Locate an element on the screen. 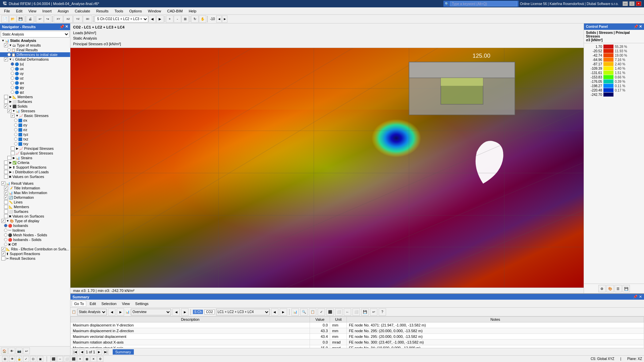 The image size is (644, 362). redo-btn: ↪ is located at coordinates (48, 19).